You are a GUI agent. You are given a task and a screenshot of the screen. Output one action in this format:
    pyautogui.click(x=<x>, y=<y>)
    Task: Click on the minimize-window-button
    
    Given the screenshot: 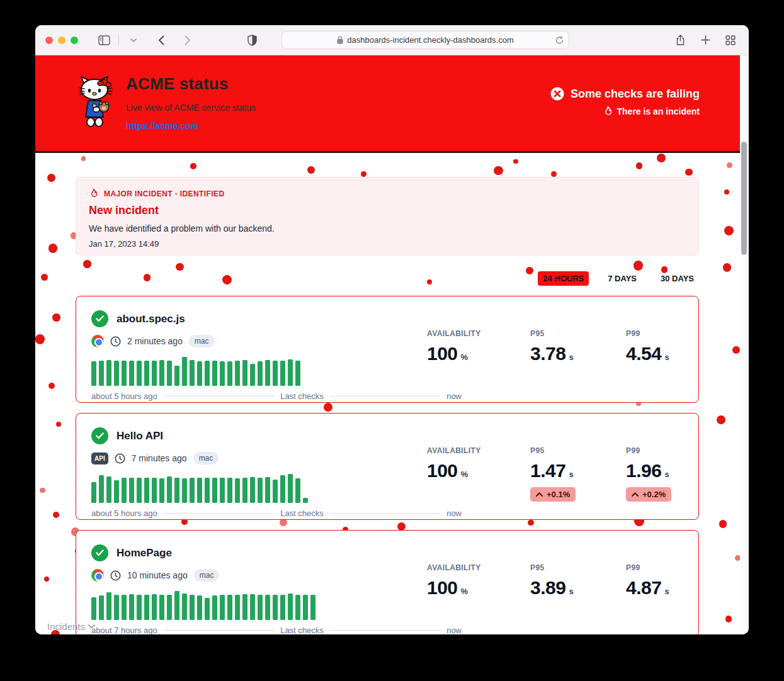 What is the action you would take?
    pyautogui.click(x=62, y=40)
    